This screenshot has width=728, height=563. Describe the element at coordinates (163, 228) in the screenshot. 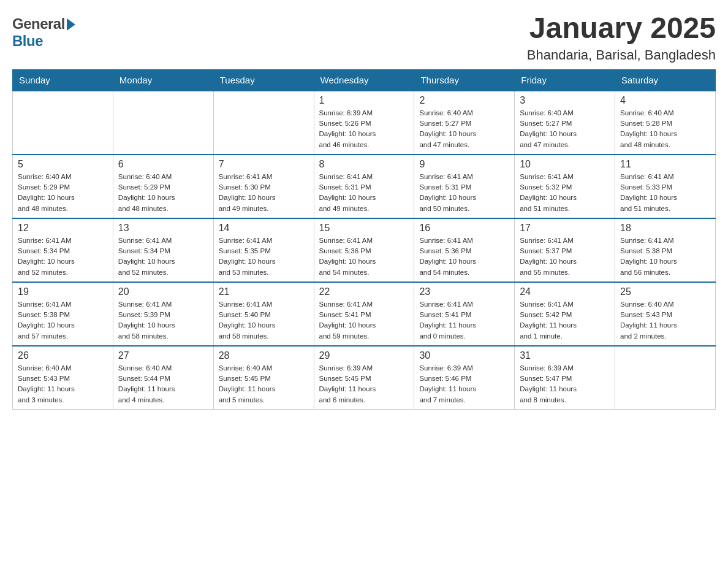

I see `day-number: 13` at that location.